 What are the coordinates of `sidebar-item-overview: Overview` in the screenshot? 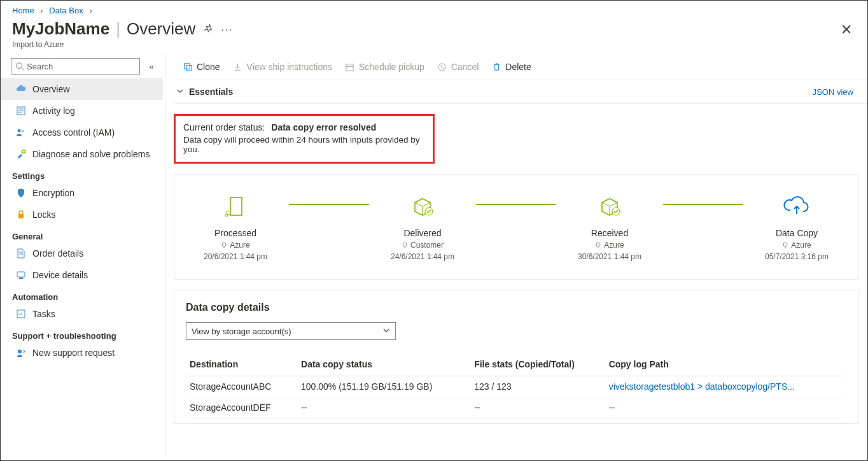 It's located at (81, 89).